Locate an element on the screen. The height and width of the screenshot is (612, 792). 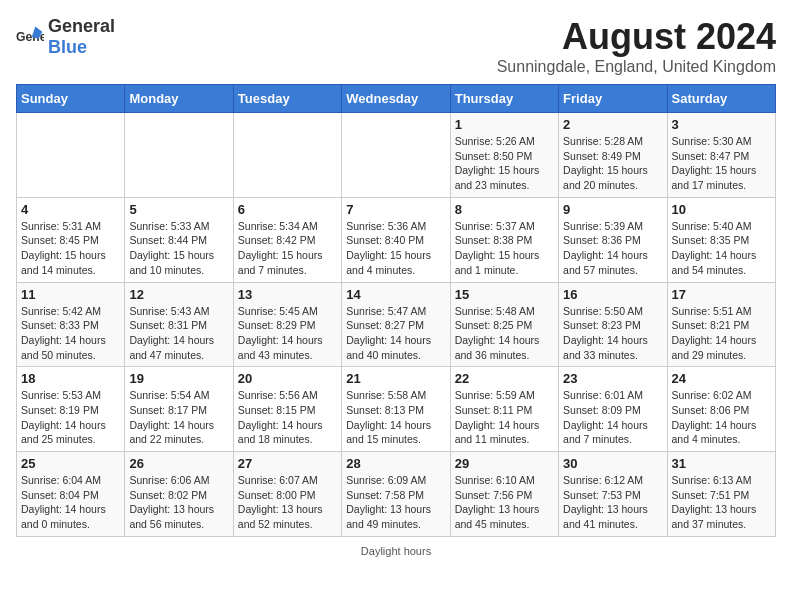
calendar-cell: 26Sunrise: 6:06 AM Sunset: 8:02 PM Dayli… is located at coordinates (179, 494).